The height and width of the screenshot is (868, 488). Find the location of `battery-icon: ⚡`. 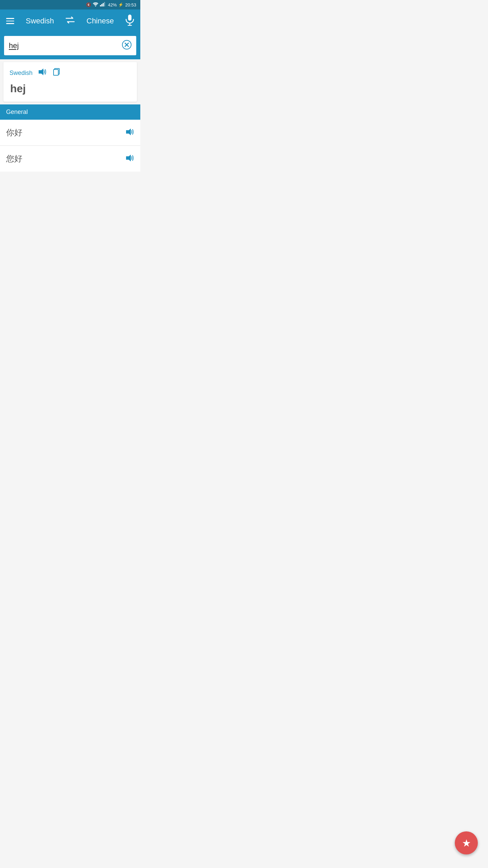

battery-icon: ⚡ is located at coordinates (121, 5).